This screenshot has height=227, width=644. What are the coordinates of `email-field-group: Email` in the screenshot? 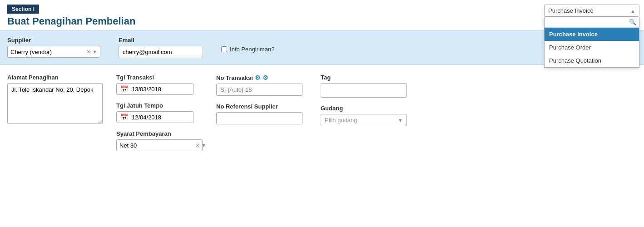 It's located at (161, 47).